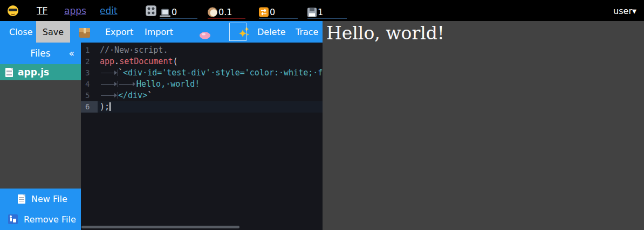  Describe the element at coordinates (159, 32) in the screenshot. I see `import-button: Import` at that location.